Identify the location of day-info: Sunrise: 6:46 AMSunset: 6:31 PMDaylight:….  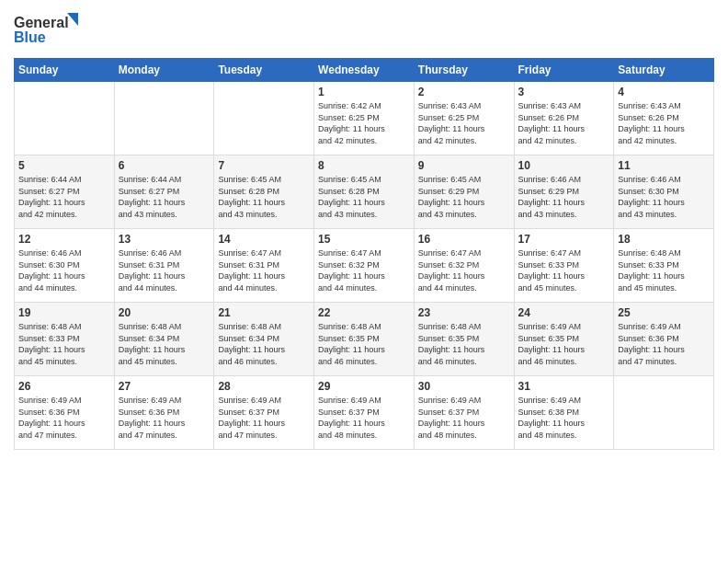
(165, 270).